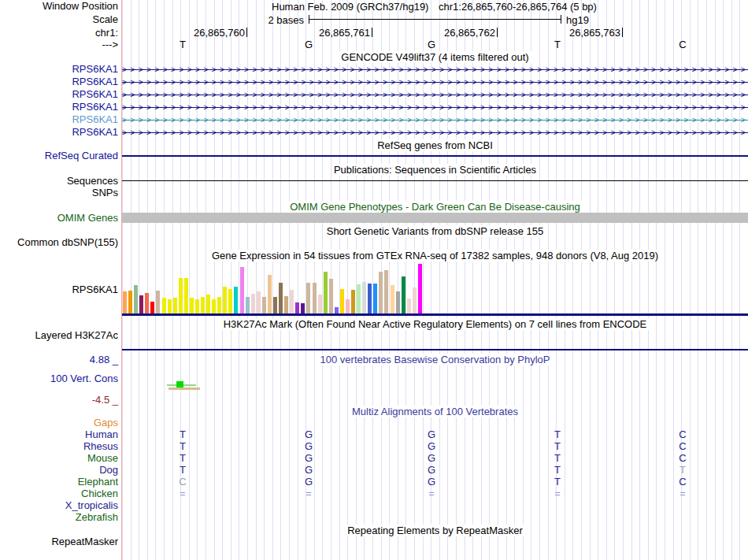 This screenshot has height=560, width=748. Describe the element at coordinates (59, 470) in the screenshot. I see `species-label-dog: Dog` at that location.